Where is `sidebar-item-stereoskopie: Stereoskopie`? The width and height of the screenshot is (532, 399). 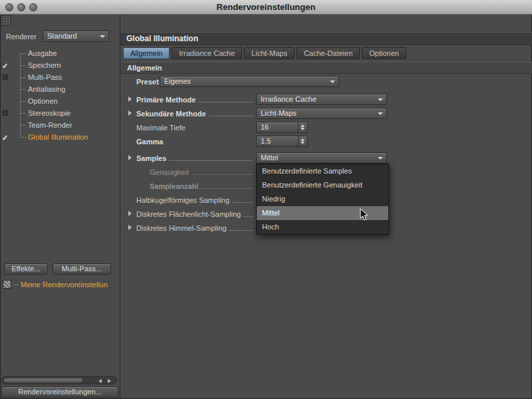 sidebar-item-stereoskopie: Stereoskopie is located at coordinates (59, 113).